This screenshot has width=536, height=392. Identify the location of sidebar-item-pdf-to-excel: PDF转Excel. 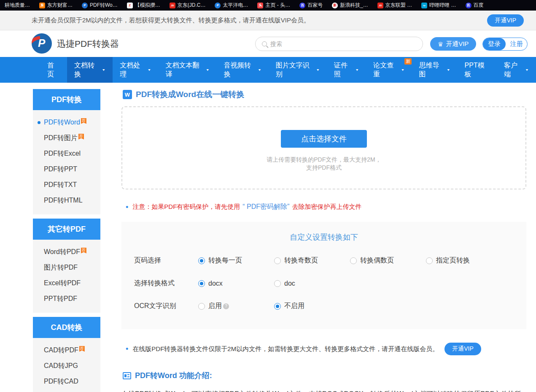
(67, 154).